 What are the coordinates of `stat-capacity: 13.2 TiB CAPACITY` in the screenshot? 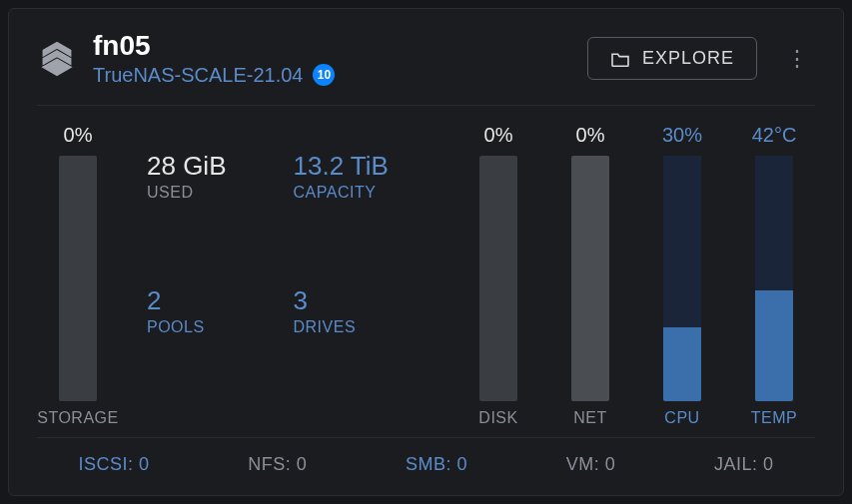 It's located at (362, 202).